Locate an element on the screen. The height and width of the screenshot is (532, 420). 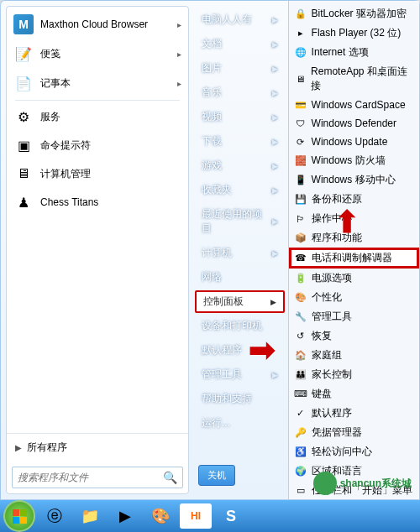
control-panel-item-6: ⟳Windows Update is located at coordinates (354, 142).